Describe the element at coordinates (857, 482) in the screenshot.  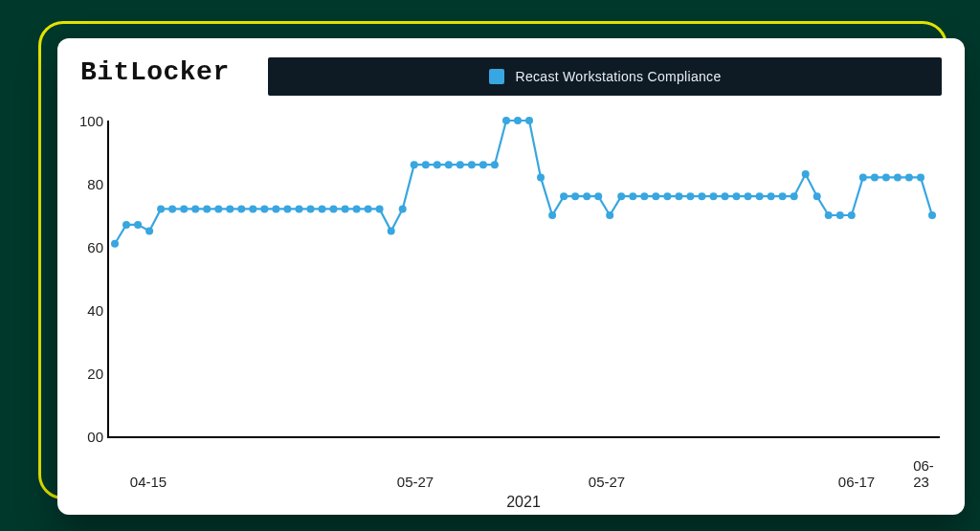
I see `x-tick-label: 06-17` at that location.